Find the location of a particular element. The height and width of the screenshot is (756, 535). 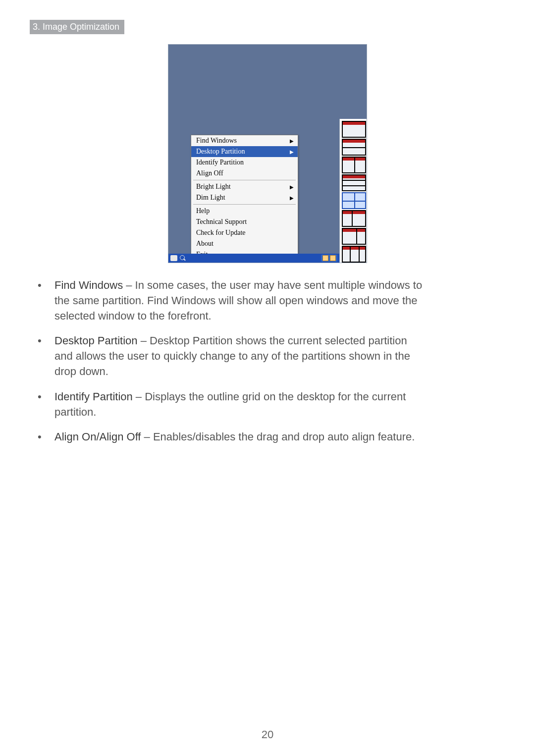

menu-item: Dim Light▶ is located at coordinates (245, 198).